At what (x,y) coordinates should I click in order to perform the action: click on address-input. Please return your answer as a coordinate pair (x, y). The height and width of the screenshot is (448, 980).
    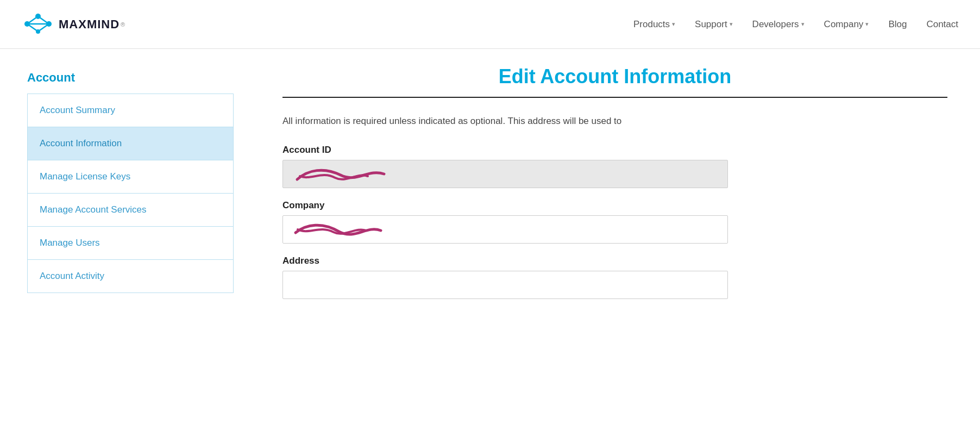
    Looking at the image, I should click on (505, 285).